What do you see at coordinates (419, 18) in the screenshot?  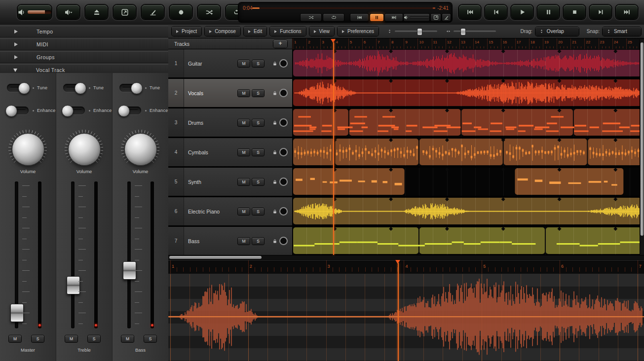 I see `display-volume-slider` at bounding box center [419, 18].